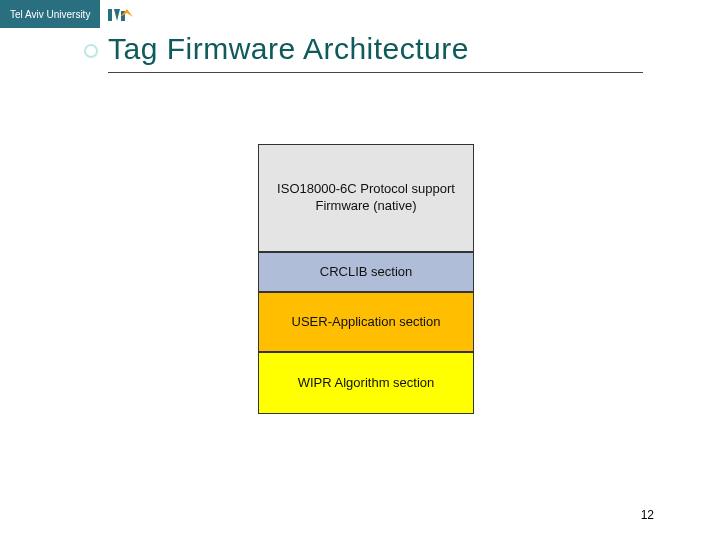 The image size is (720, 540). I want to click on layer-iso-line1: ISO18000-6C Protocol support, so click(366, 190).